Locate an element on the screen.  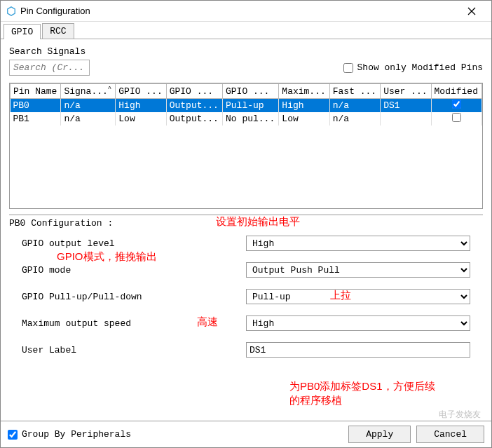
col-signal: Signa...^ is located at coordinates (88, 91).